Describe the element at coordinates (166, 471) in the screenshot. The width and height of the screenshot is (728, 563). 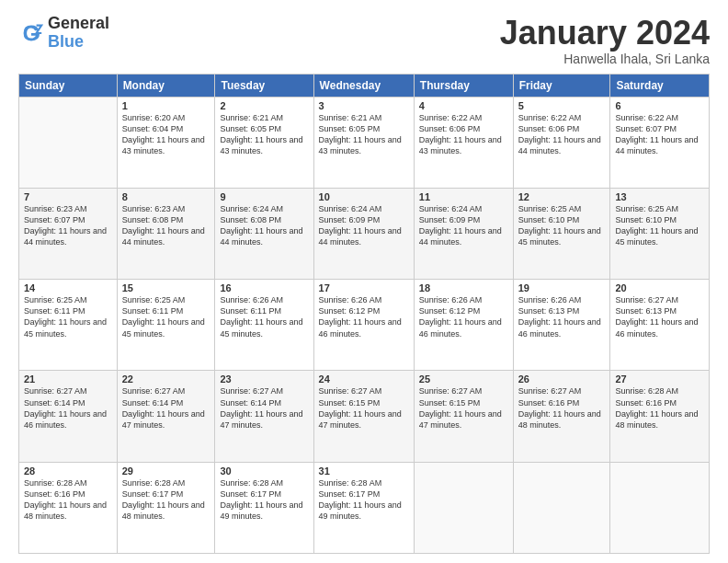
I see `day-number: 29` at that location.